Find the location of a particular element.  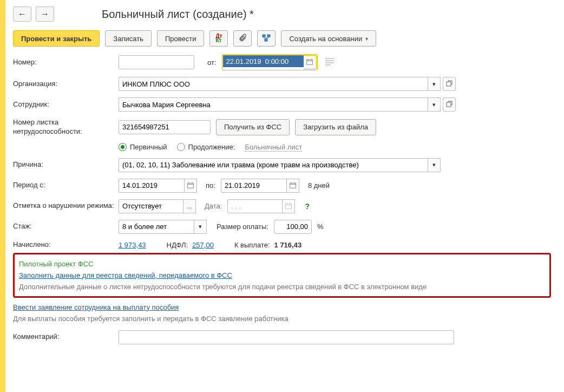

attach-button is located at coordinates (242, 38).